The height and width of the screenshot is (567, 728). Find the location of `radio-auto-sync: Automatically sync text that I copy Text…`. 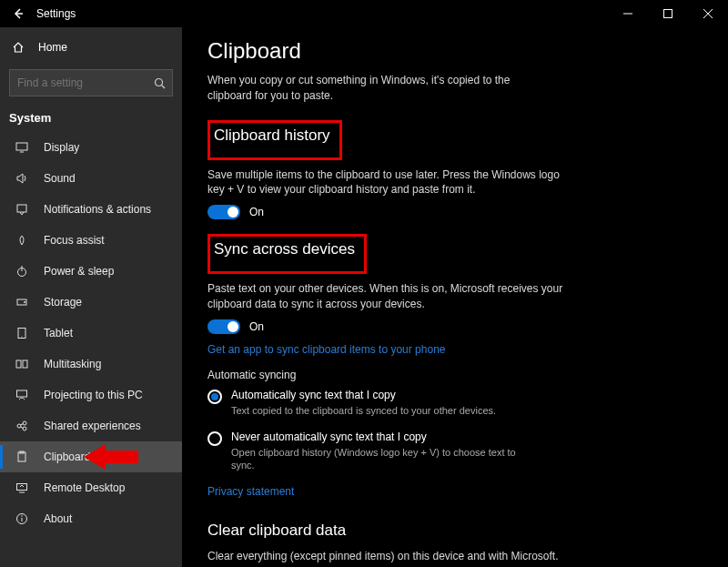

radio-auto-sync: Automatically sync text that I copy Text… is located at coordinates (459, 403).